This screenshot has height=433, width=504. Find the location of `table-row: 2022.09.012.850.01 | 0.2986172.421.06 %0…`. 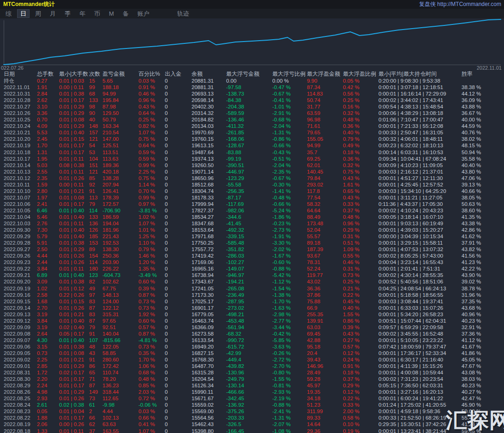

table-row: 2022.09.012.850.01 | 0.2986172.421.06 %0… is located at coordinates (252, 366).